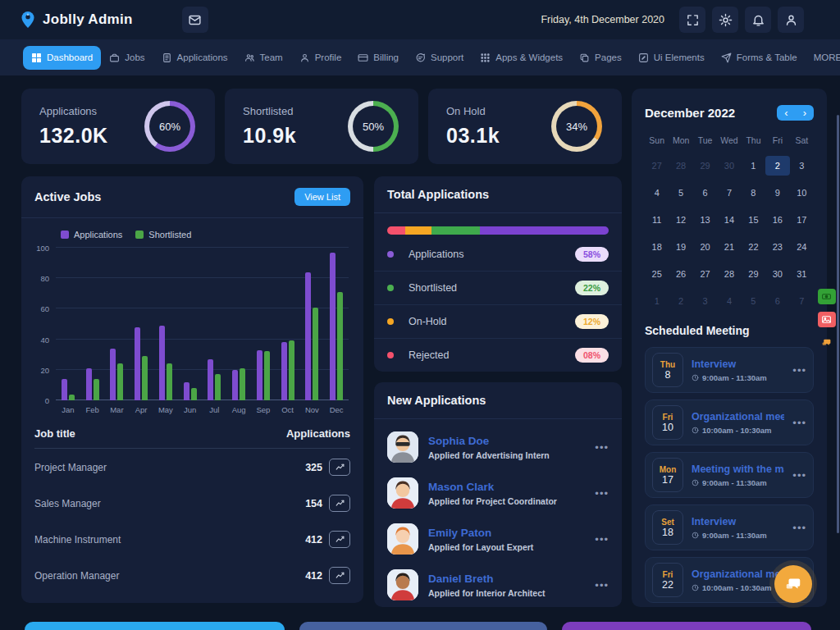  I want to click on chat-fab-button, so click(793, 584).